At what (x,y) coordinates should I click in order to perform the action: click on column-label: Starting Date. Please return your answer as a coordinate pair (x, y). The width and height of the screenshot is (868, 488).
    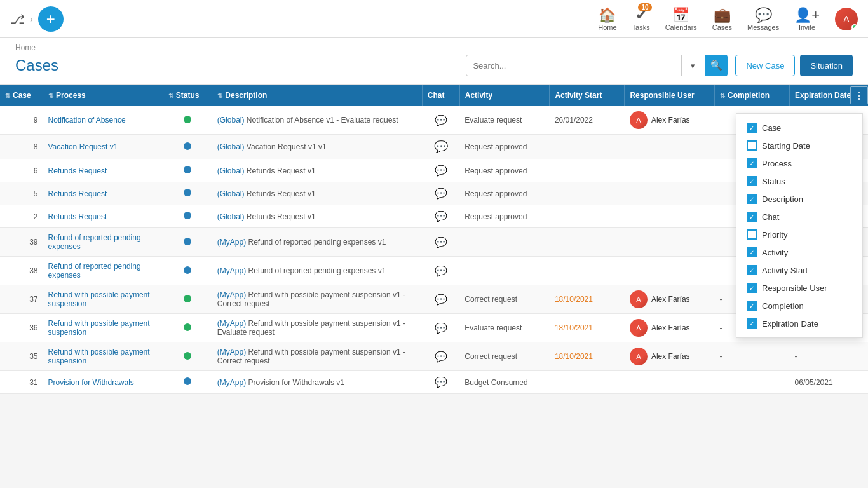
    Looking at the image, I should click on (786, 146).